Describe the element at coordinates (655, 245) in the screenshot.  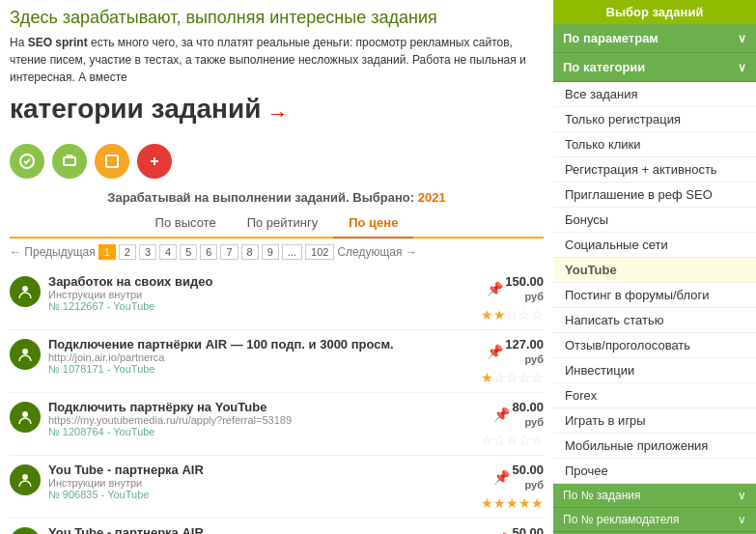
I see `sidebar-category-item: Социальные сети` at that location.